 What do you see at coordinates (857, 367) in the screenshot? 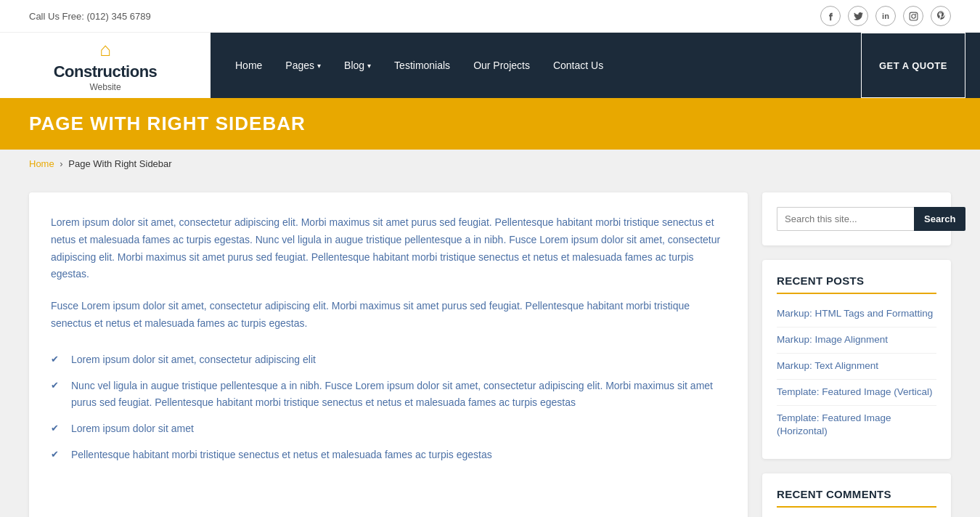
I see `list-item: Markup: Text Alignment` at bounding box center [857, 367].